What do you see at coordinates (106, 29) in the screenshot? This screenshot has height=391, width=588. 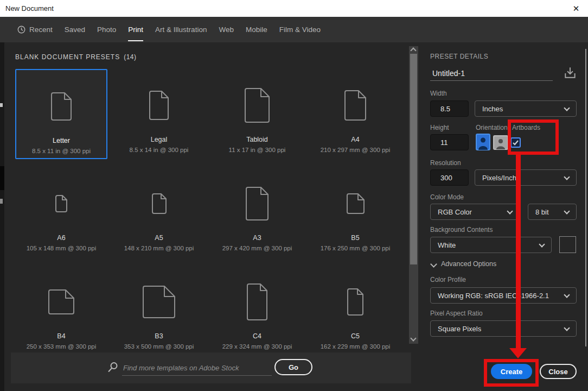 I see `tab-photo: Photo` at bounding box center [106, 29].